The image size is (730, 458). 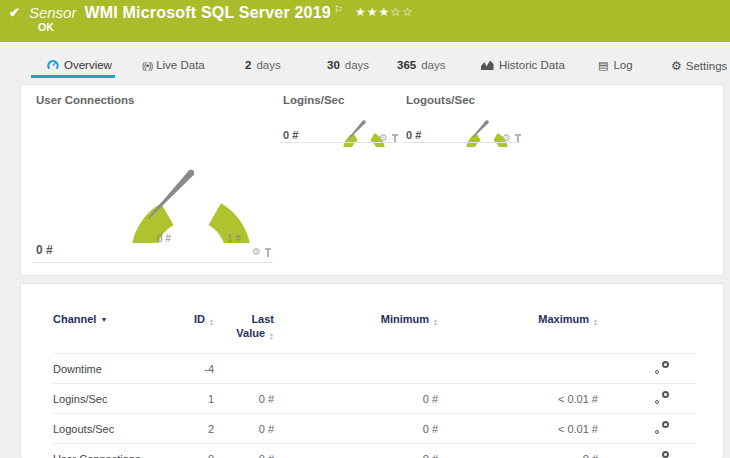 What do you see at coordinates (188, 451) in the screenshot?
I see `channel-id: 0` at bounding box center [188, 451].